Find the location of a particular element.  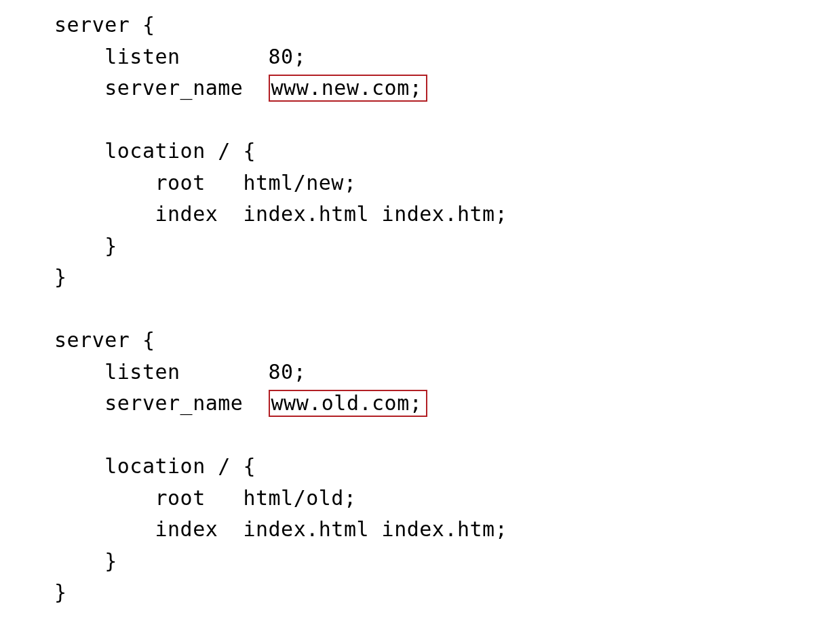

server2-close: } is located at coordinates (61, 592).